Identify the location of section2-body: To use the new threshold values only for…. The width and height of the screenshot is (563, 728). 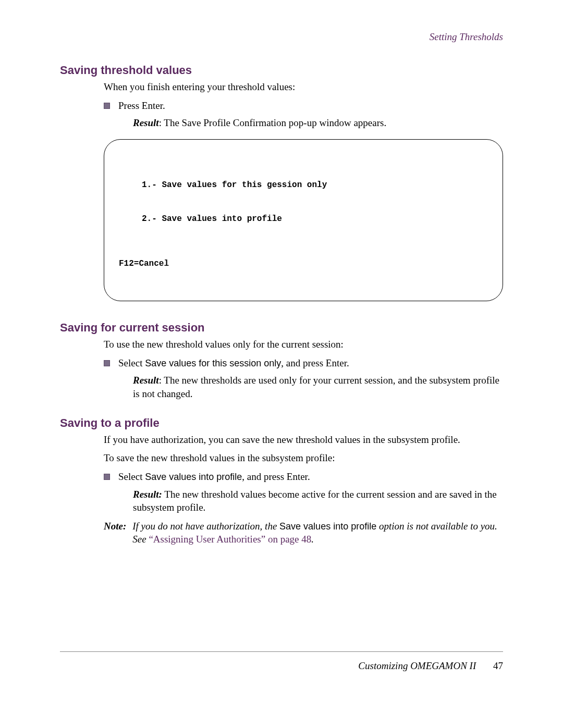
(303, 369).